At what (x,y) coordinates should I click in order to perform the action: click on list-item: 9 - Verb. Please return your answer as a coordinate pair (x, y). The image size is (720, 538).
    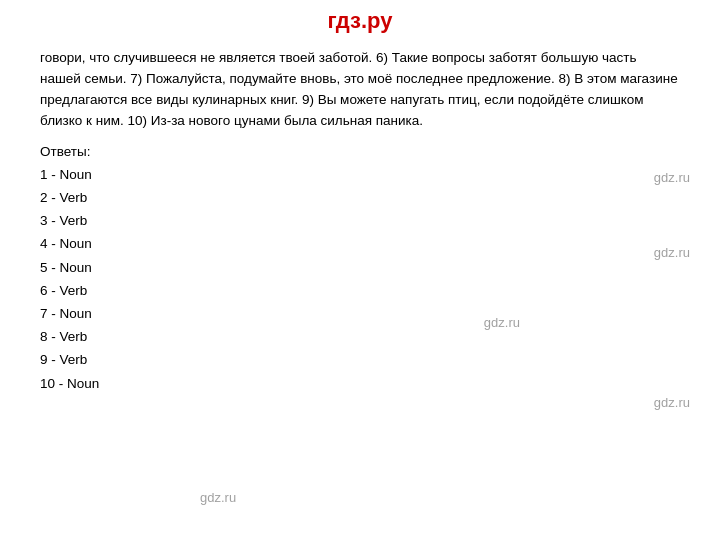
    Looking at the image, I should click on (360, 360).